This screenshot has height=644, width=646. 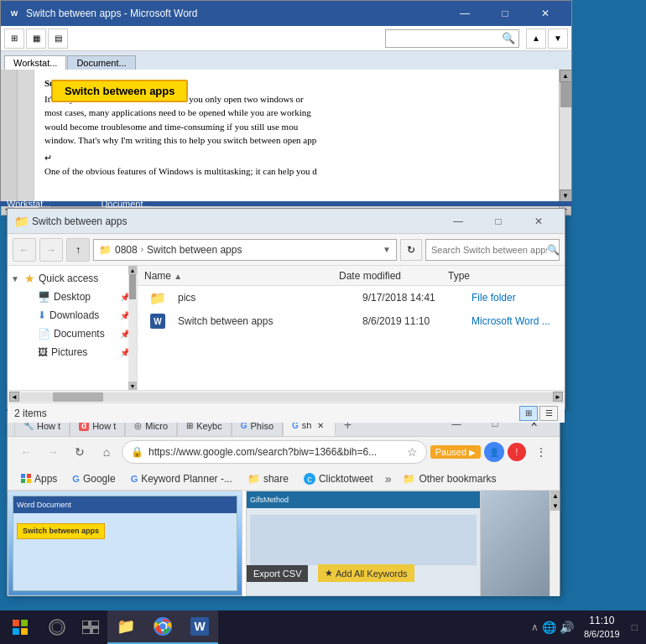 What do you see at coordinates (69, 278) in the screenshot?
I see `quick-access-label: Quick access` at bounding box center [69, 278].